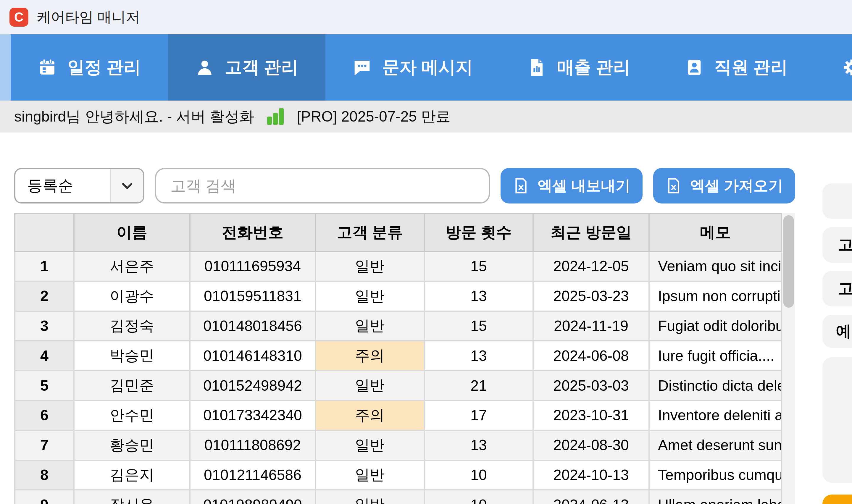  Describe the element at coordinates (591, 266) in the screenshot. I see `cell-last-visit: 2024-12-05` at that location.